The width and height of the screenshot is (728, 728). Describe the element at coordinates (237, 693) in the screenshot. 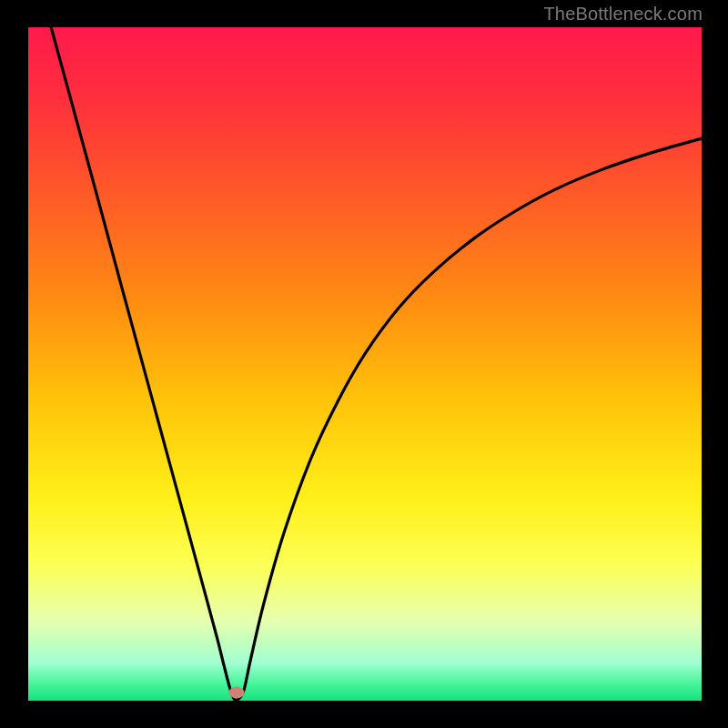

I see `optimum-marker` at that location.